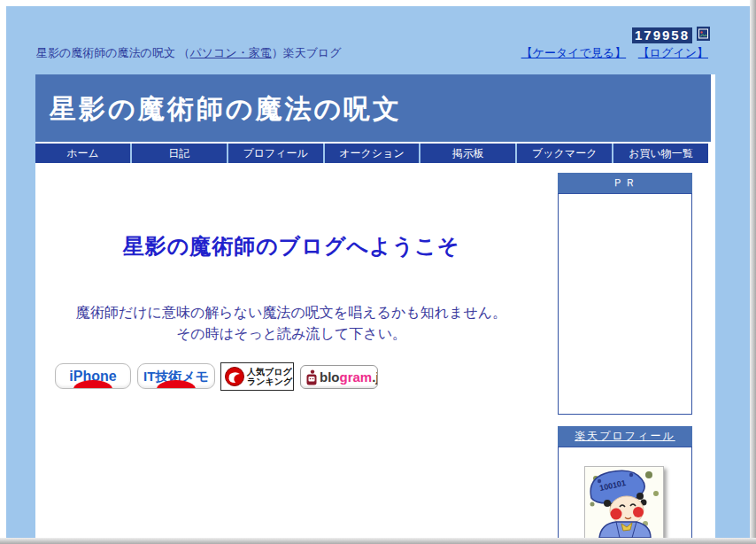  Describe the element at coordinates (291, 323) in the screenshot. I see `intro-paragraph: 魔術師だけに意味の解らない魔法の呪文を唱えるかも知れません。 その時はそっと読み…` at that location.